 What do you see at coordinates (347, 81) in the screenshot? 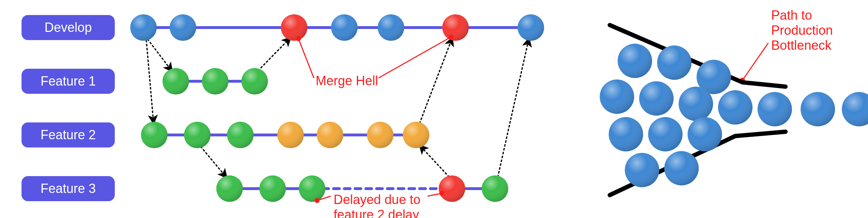
I see `annotation-text-merge-hell-0: Merge Hell` at bounding box center [347, 81].